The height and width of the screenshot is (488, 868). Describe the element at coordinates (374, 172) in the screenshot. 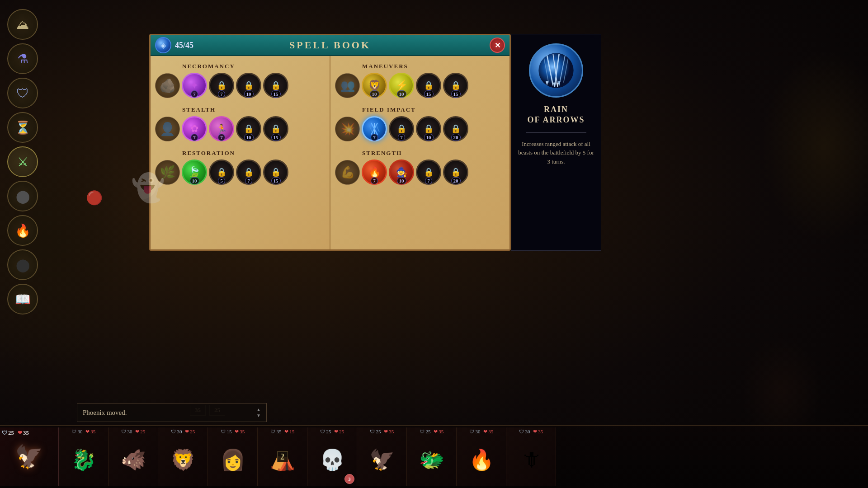

I see `strength-spell-1: 🔥 7` at that location.